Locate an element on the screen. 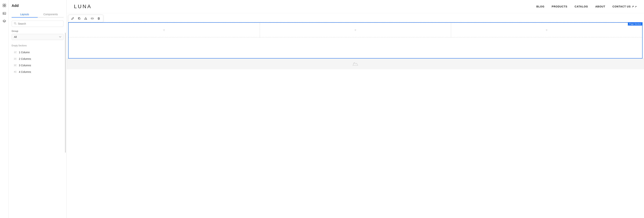  column-1-drop: + is located at coordinates (164, 30).